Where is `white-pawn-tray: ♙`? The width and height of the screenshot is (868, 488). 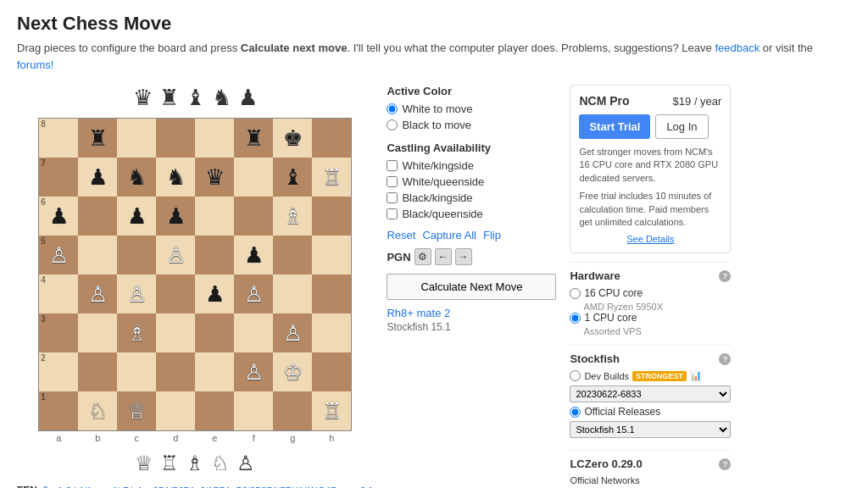
white-pawn-tray: ♙ is located at coordinates (246, 463).